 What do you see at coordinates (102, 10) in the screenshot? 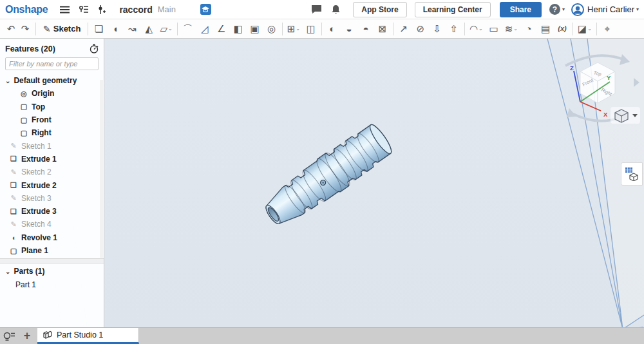
I see `create-version-icon` at bounding box center [102, 10].